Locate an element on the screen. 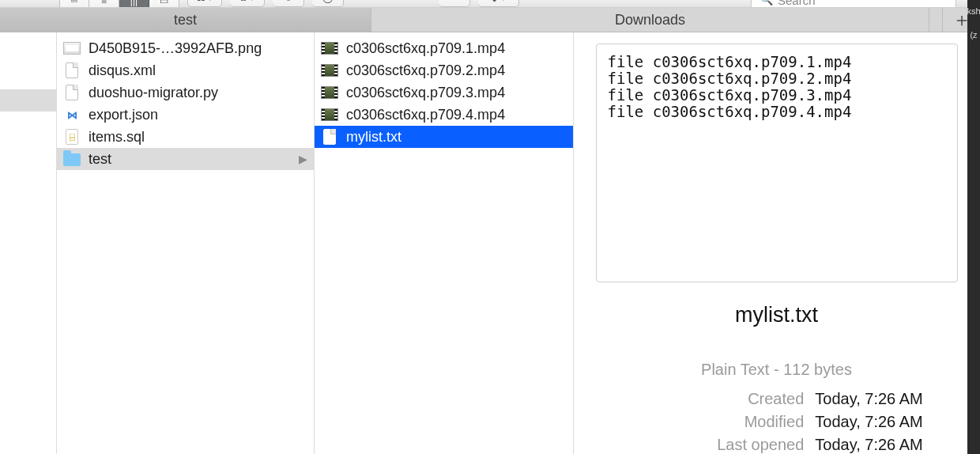 The width and height of the screenshot is (980, 454). tags-button: ◯ is located at coordinates (328, 3).